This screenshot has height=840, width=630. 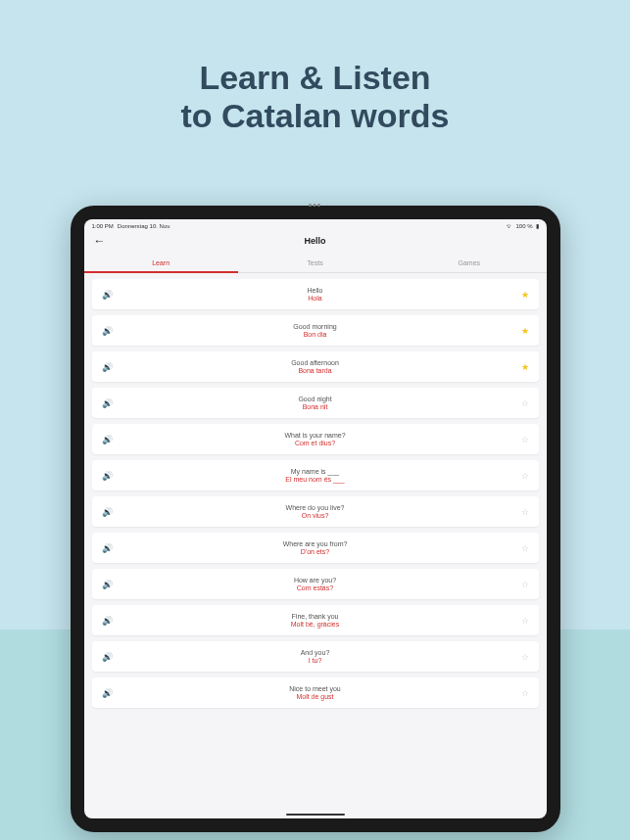 What do you see at coordinates (315, 262) in the screenshot?
I see `tab-tests: Tests` at bounding box center [315, 262].